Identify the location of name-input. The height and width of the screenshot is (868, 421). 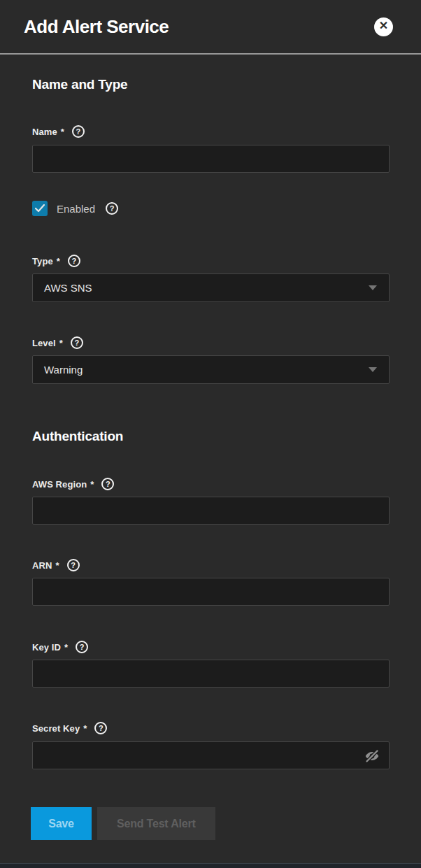
(211, 159).